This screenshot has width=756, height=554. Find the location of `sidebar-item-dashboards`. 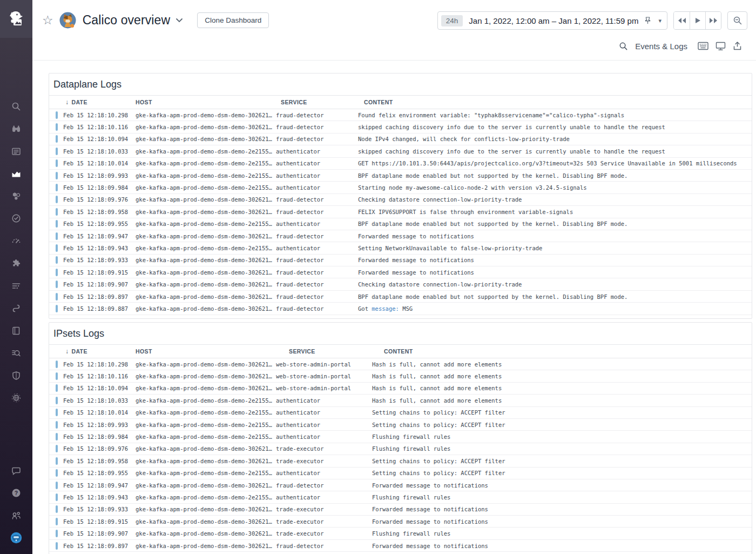

sidebar-item-dashboards is located at coordinates (16, 174).